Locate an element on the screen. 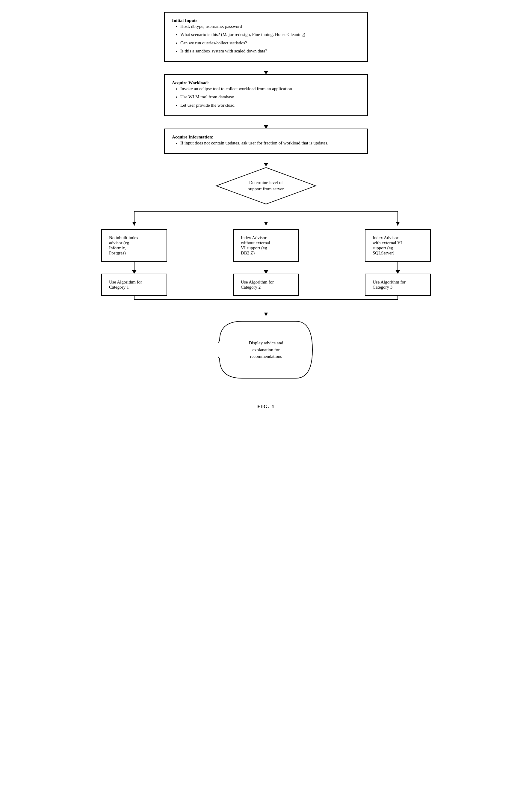 Image resolution: width=532 pixels, height=802 pixels. initial-inputs-box: Initial Inputs: Host, dbtype, username, … is located at coordinates (266, 37).